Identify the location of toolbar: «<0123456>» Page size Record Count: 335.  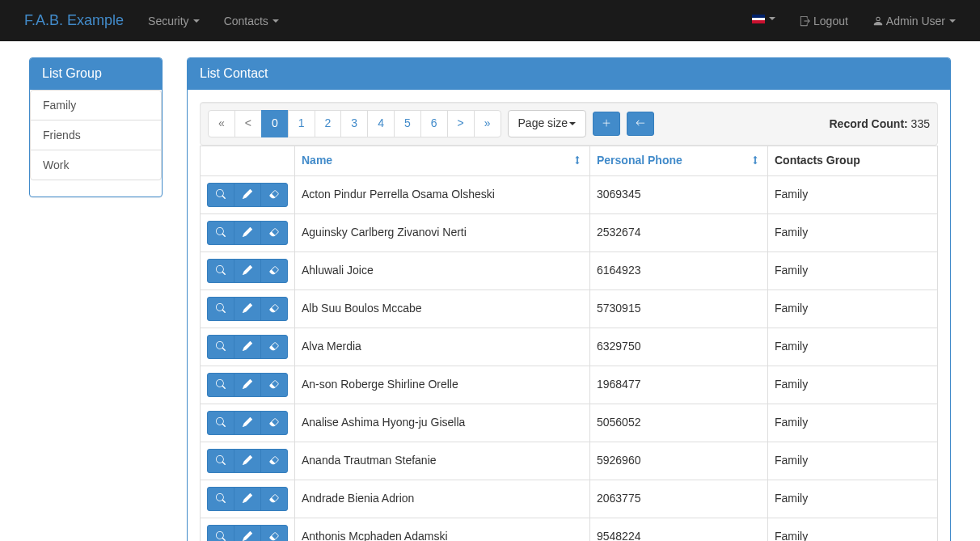
(569, 124).